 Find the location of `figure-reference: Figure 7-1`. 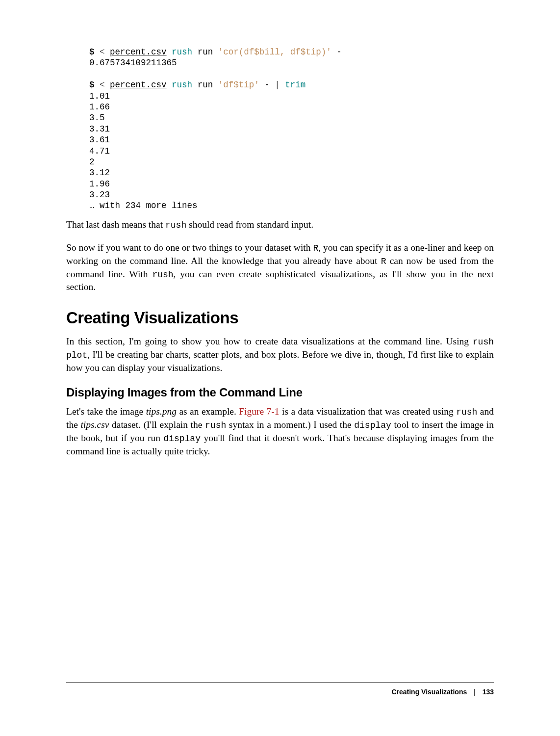

figure-reference: Figure 7-1 is located at coordinates (259, 411).